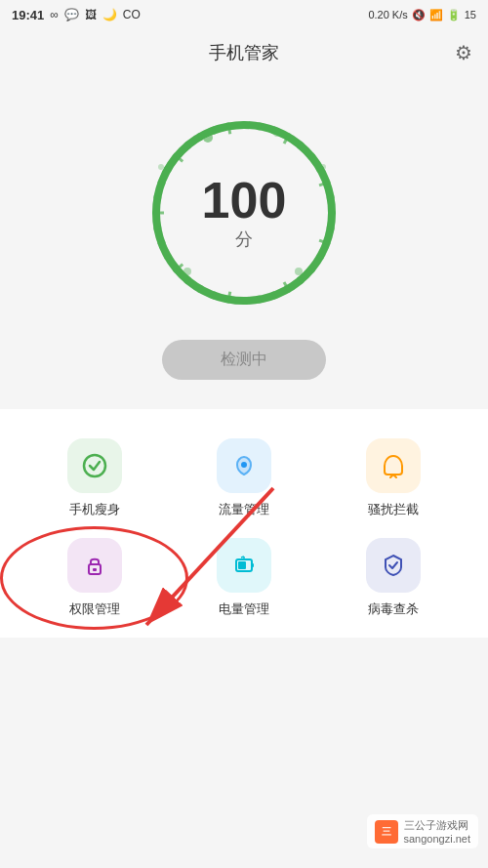 The height and width of the screenshot is (868, 488). Describe the element at coordinates (244, 200) in the screenshot. I see `score-value: 100` at that location.